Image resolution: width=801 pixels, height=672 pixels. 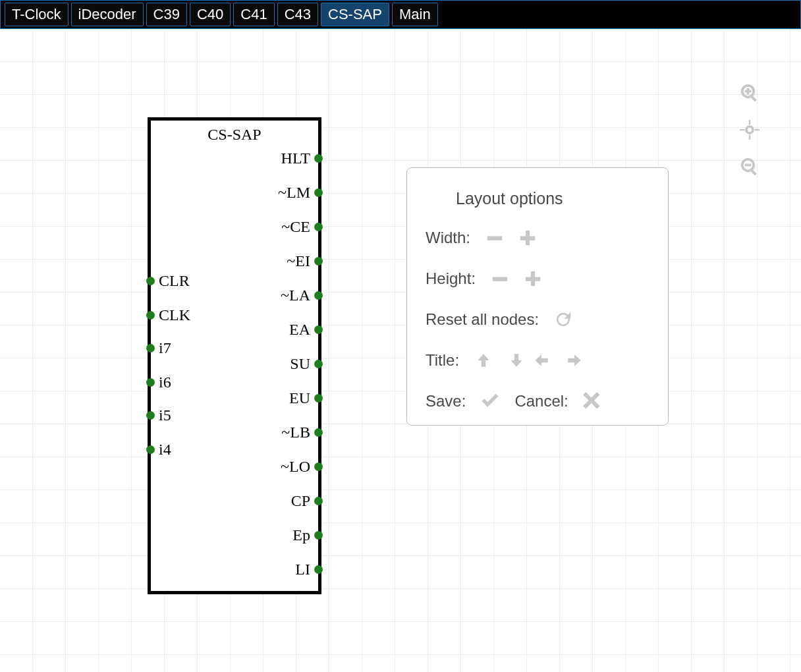 What do you see at coordinates (307, 501) in the screenshot?
I see `port-cp: CP` at bounding box center [307, 501].